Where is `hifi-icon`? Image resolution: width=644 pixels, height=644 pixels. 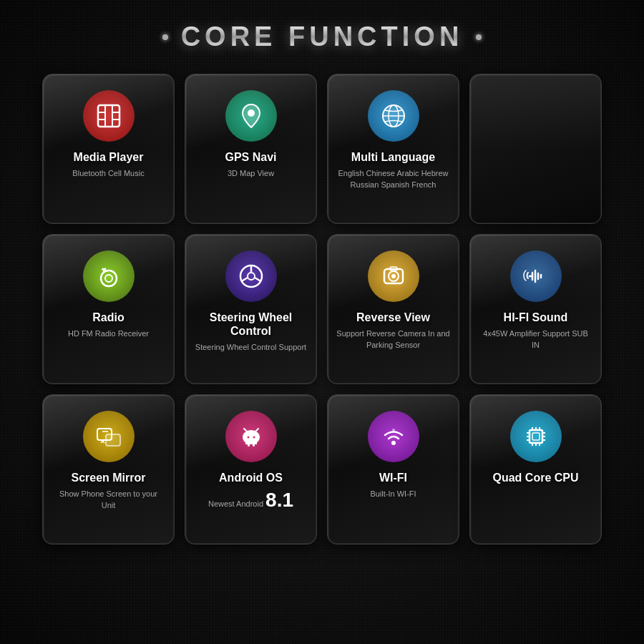
hifi-icon is located at coordinates (536, 276).